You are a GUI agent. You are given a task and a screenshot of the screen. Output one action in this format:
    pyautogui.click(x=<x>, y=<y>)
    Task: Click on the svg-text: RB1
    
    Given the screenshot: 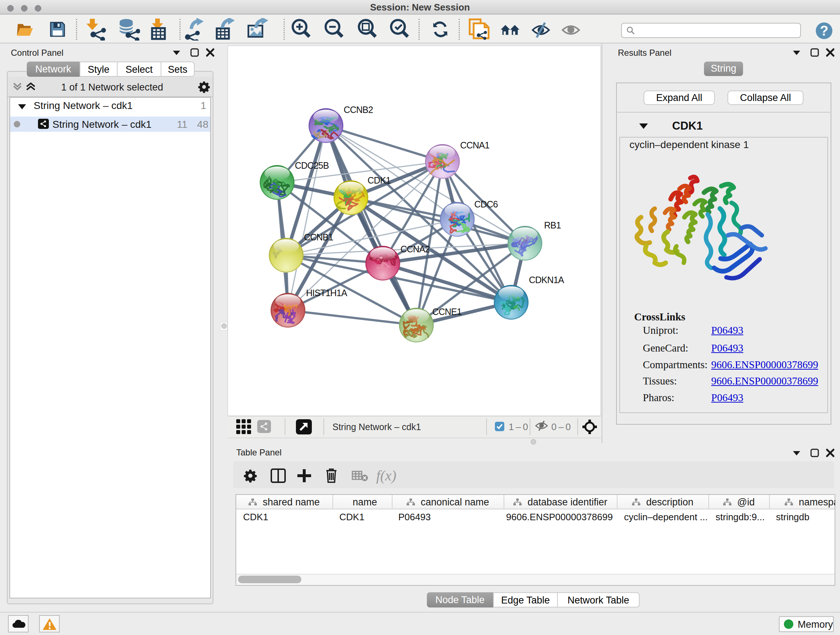 What is the action you would take?
    pyautogui.click(x=553, y=225)
    